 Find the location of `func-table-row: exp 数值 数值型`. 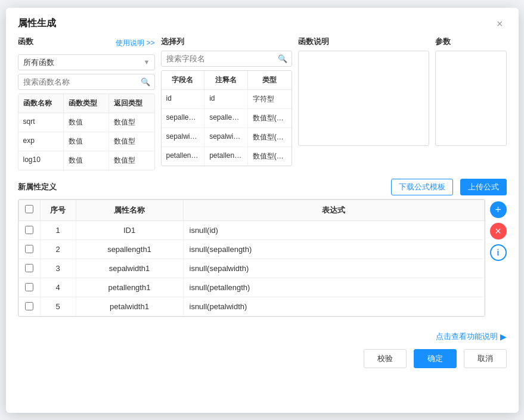

func-table-row: exp 数值 数值型 is located at coordinates (86, 142).